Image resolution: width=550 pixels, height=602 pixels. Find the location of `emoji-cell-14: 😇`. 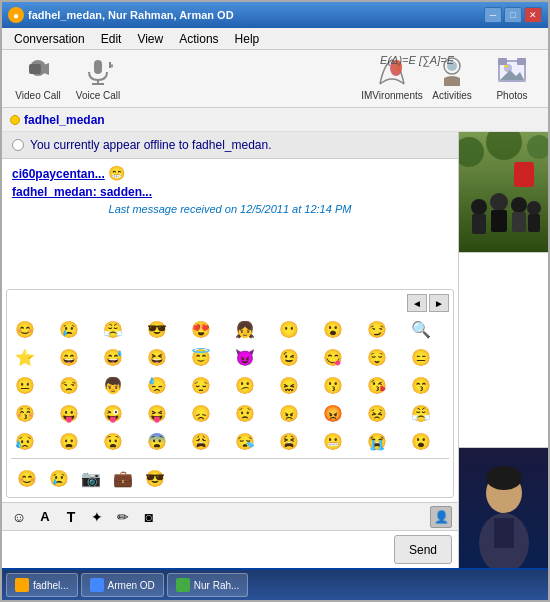

emoji-cell-14: 😇 is located at coordinates (201, 357).